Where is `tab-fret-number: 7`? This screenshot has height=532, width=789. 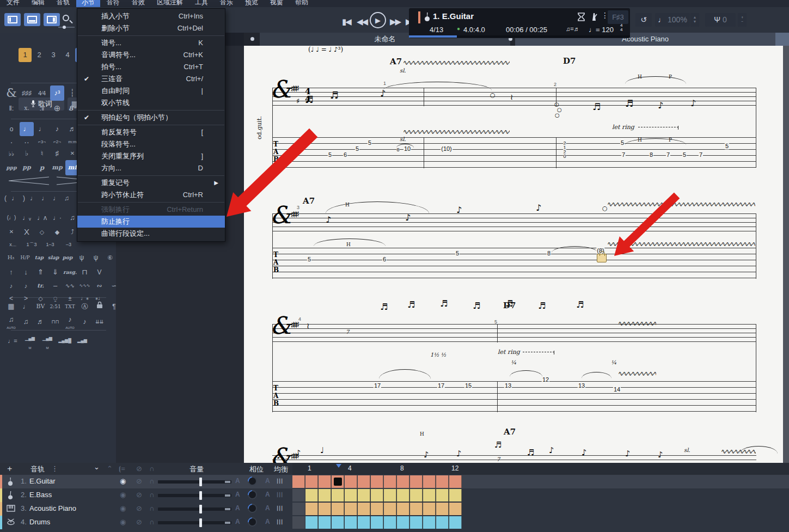 tab-fret-number: 7 is located at coordinates (701, 155).